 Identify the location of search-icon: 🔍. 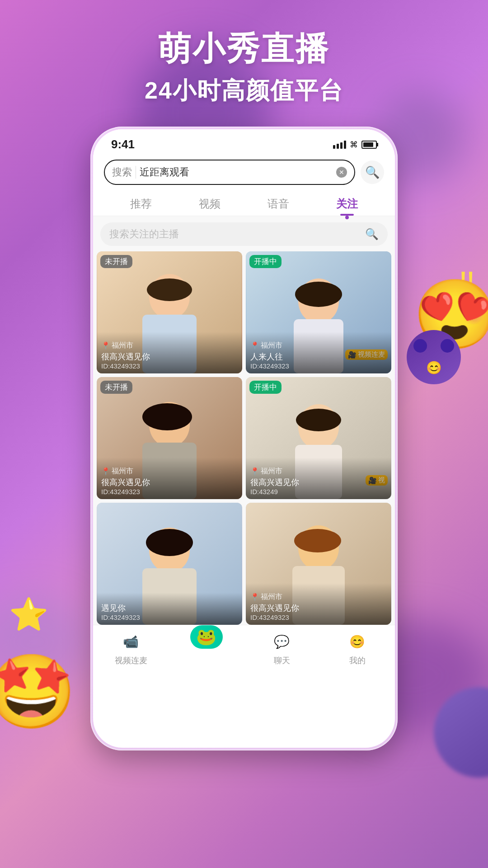
(372, 173).